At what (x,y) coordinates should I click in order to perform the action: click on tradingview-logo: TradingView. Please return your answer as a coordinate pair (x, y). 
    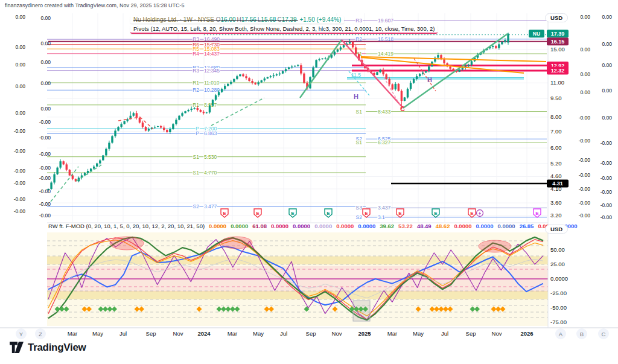
    Looking at the image, I should click on (48, 348).